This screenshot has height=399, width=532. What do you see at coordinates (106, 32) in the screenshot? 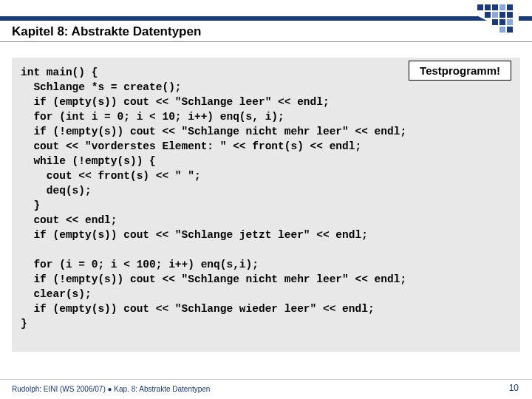
I see `chapter-title: Kapitel 8: Abstrakte Datentypen` at bounding box center [106, 32].